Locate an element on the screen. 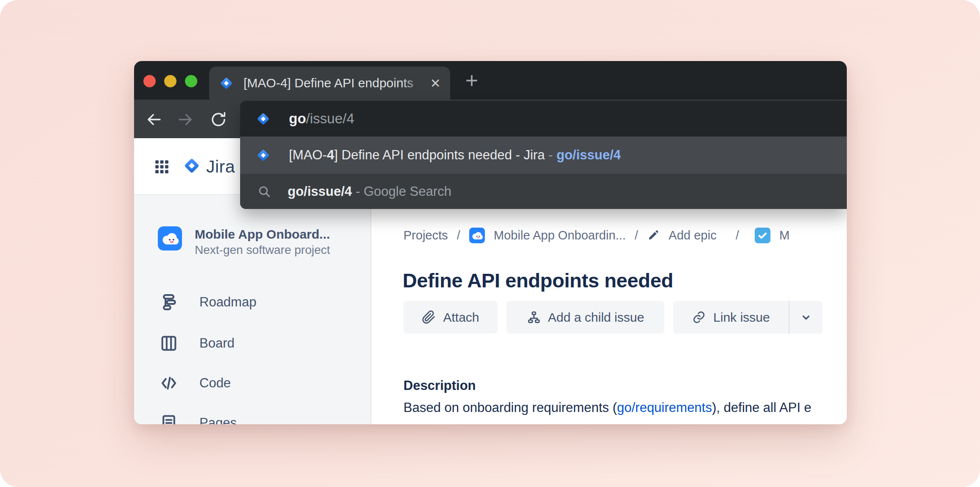 The height and width of the screenshot is (487, 980). board-icon is located at coordinates (169, 343).